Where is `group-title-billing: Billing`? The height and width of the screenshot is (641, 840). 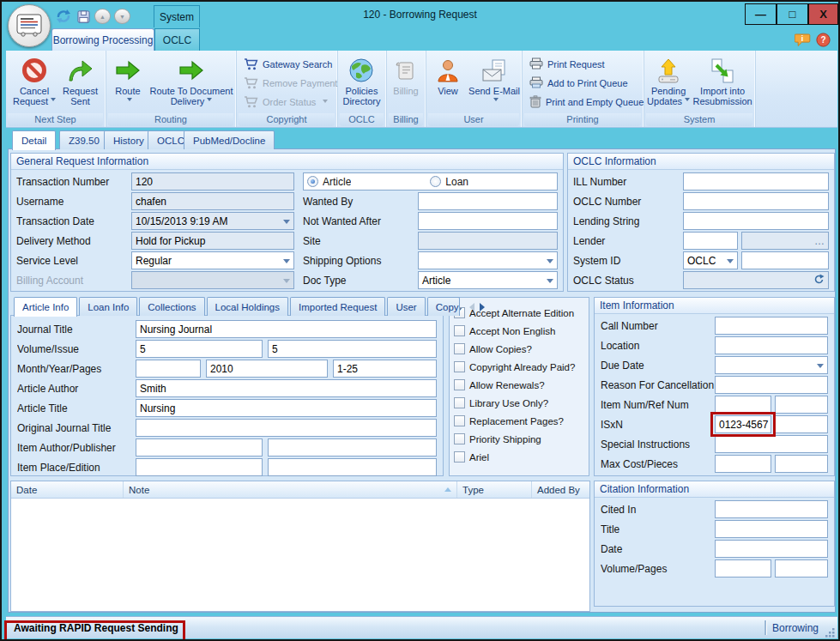
group-title-billing: Billing is located at coordinates (406, 120).